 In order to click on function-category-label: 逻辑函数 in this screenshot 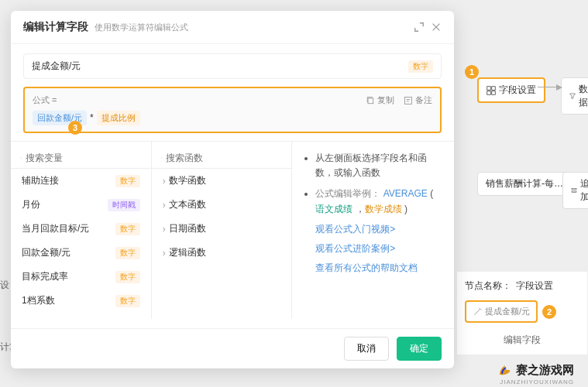, I will do `click(187, 252)`.